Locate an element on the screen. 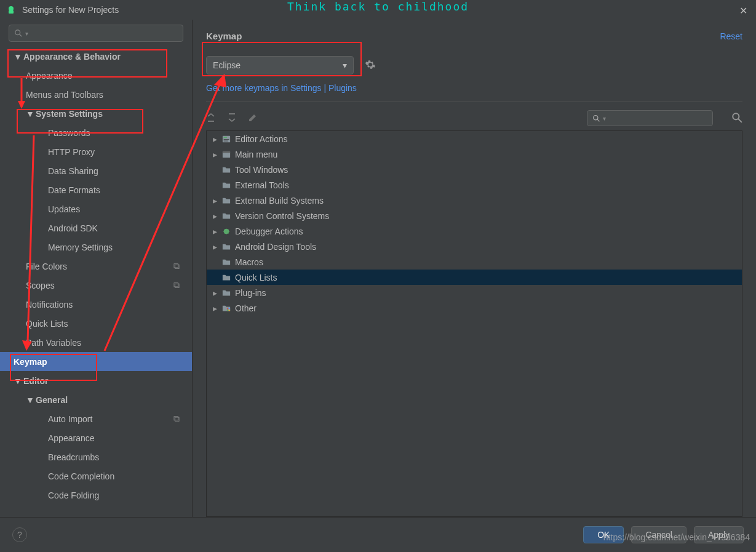 The height and width of the screenshot is (552, 756). edit-icon is located at coordinates (253, 118).